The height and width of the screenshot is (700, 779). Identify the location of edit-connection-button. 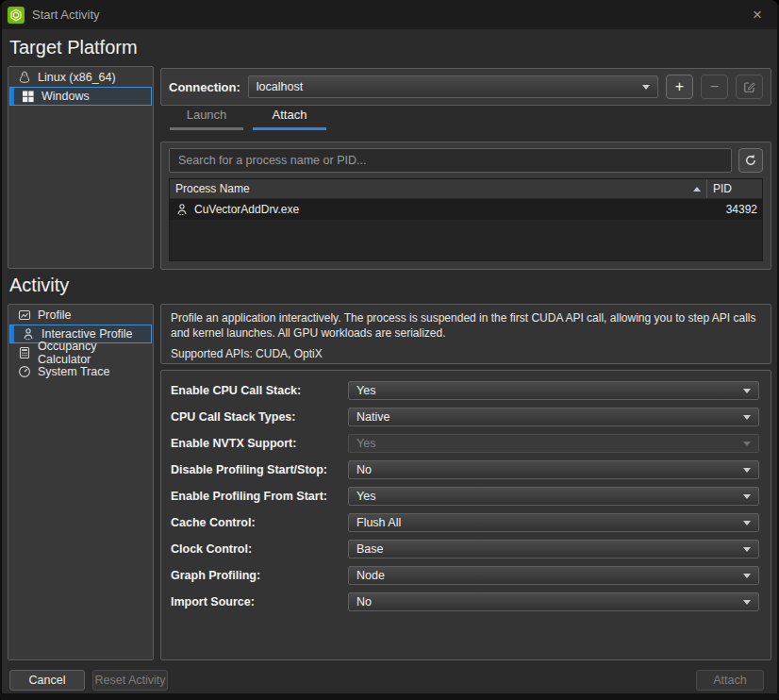
(749, 87).